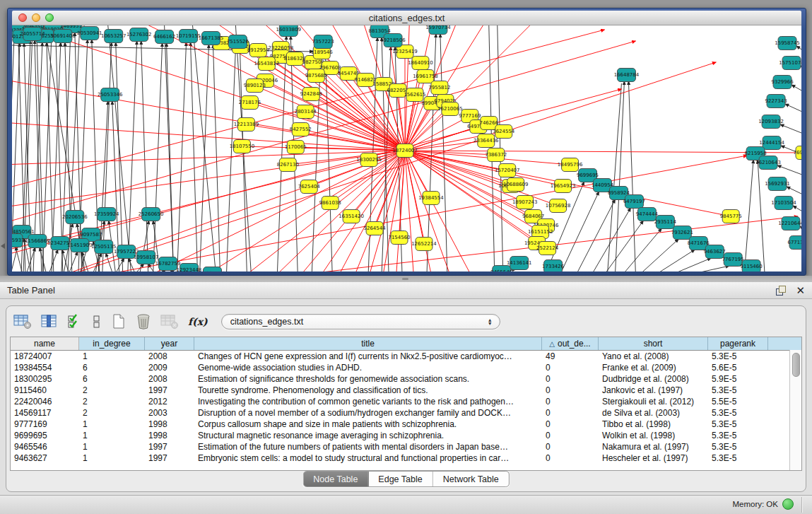 Image resolution: width=812 pixels, height=514 pixels. What do you see at coordinates (112, 344) in the screenshot?
I see `column-header-in_degree: in_degree` at bounding box center [112, 344].